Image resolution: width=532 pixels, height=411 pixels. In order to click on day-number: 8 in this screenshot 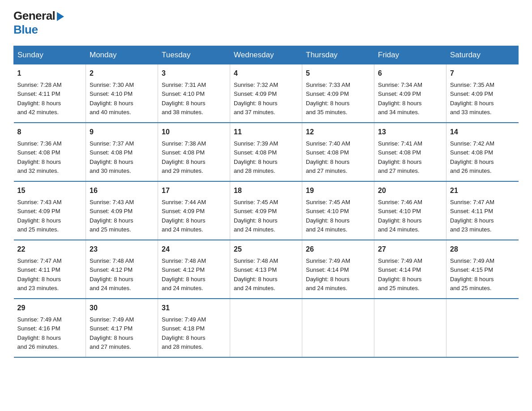, I will do `click(50, 132)`.